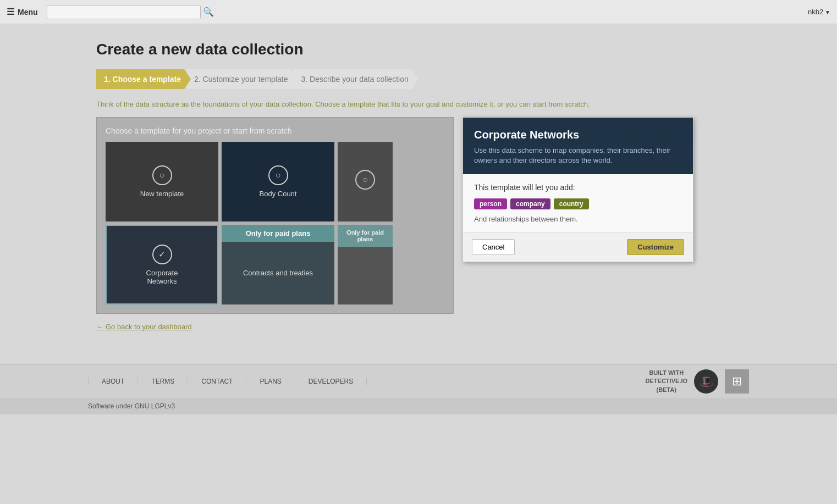  I want to click on modal-relations: And relationships between them., so click(578, 219).